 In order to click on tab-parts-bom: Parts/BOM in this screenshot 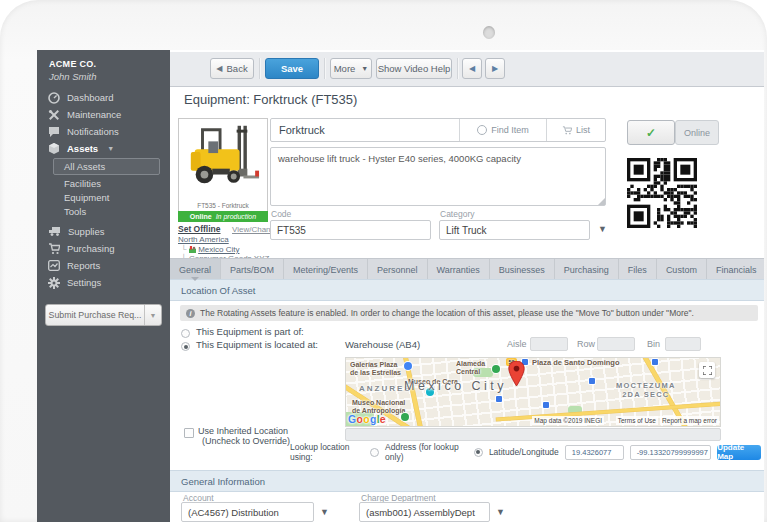, I will do `click(252, 270)`.